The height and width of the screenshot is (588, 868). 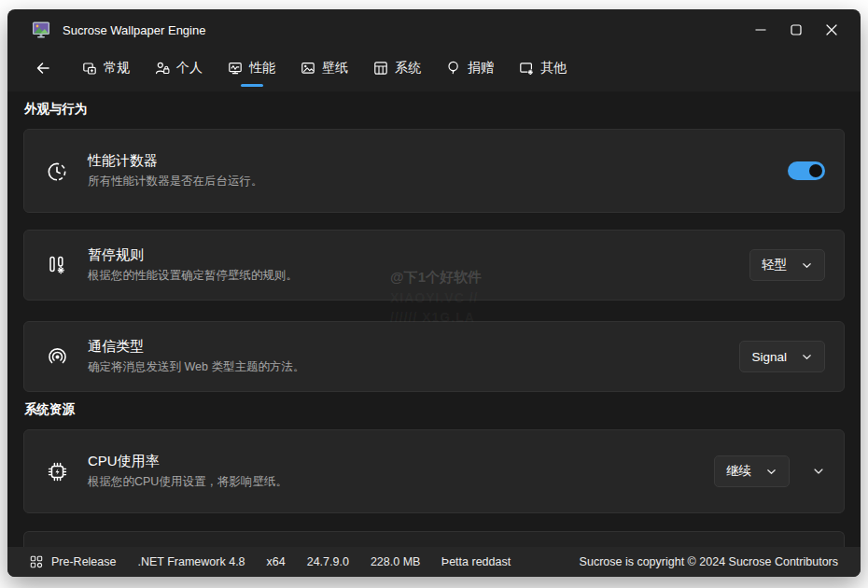 What do you see at coordinates (325, 72) in the screenshot?
I see `tab-wallpaper: 壁纸` at bounding box center [325, 72].